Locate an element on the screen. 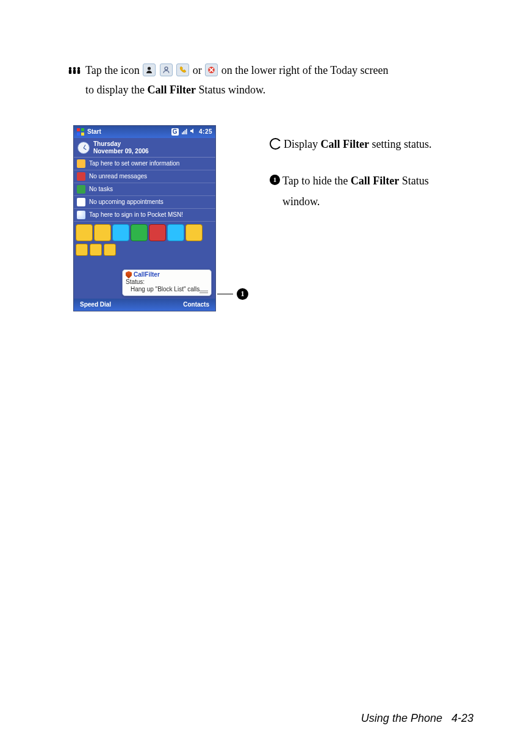 This screenshot has width=532, height=756. page-footer: Using the Phone 4-23 is located at coordinates (417, 719).